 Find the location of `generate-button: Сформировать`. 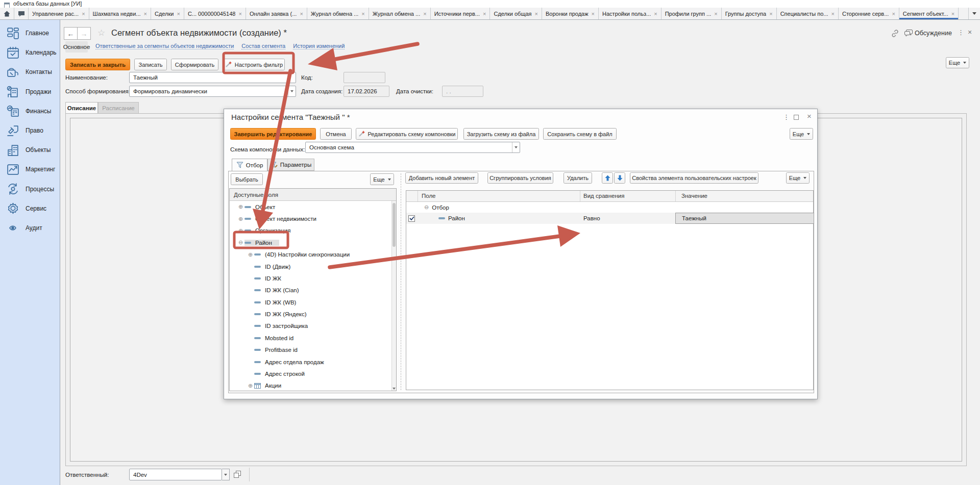

generate-button: Сформировать is located at coordinates (195, 64).